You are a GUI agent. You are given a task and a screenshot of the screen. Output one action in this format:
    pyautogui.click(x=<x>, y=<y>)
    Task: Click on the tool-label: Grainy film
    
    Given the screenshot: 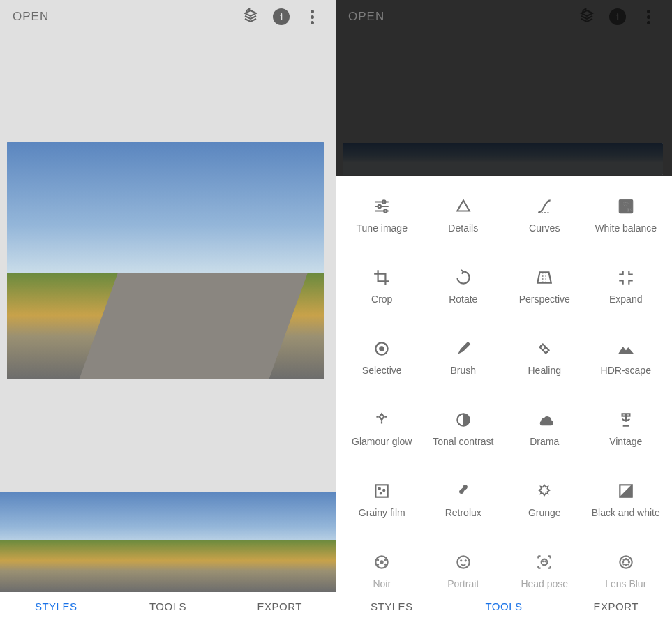 What is the action you would take?
    pyautogui.click(x=382, y=513)
    